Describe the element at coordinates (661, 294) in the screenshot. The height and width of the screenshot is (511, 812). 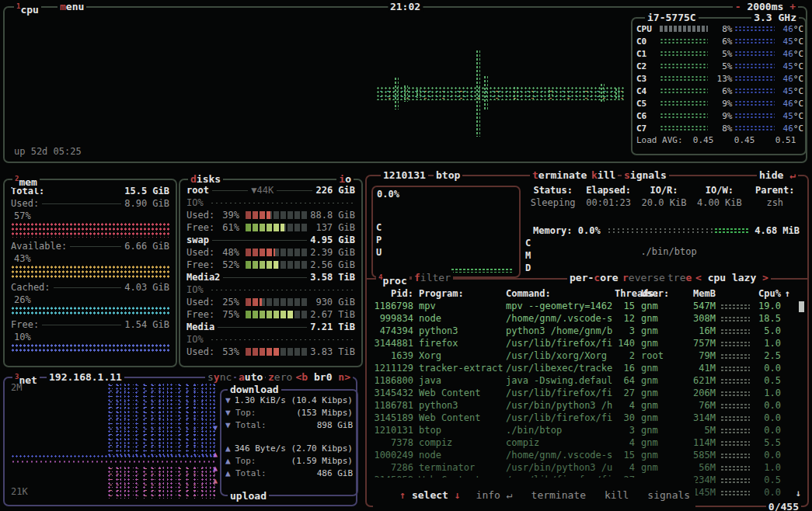
I see `col-user: User:` at that location.